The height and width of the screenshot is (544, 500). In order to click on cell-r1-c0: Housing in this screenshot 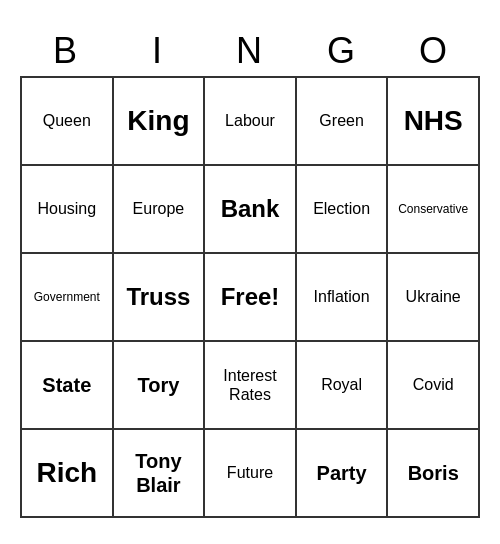, I will do `click(68, 210)`.